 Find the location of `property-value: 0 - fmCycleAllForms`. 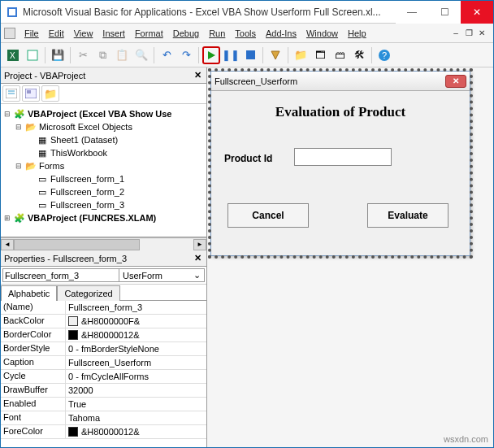

property-value: 0 - fmCycleAllForms is located at coordinates (136, 376).